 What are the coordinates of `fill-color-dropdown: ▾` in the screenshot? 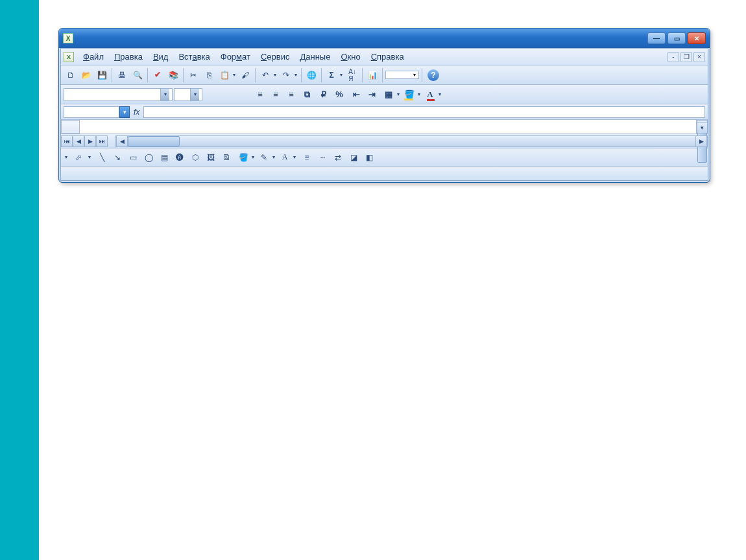 It's located at (419, 95).